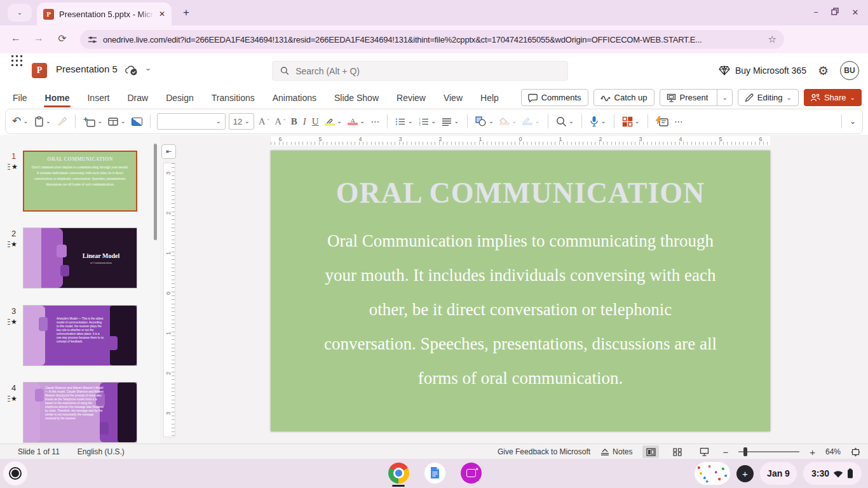 This screenshot has height=488, width=868. What do you see at coordinates (62, 121) in the screenshot?
I see `format-painter-button` at bounding box center [62, 121].